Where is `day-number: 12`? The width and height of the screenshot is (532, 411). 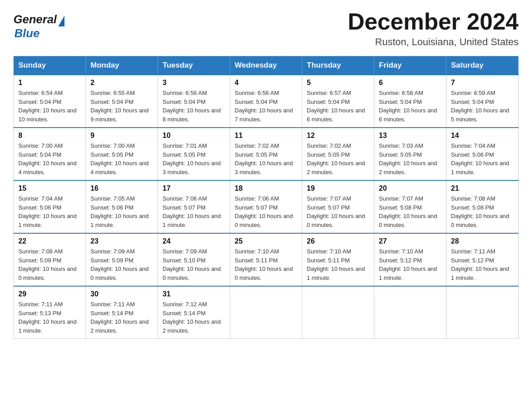
day-number: 12 is located at coordinates (338, 136).